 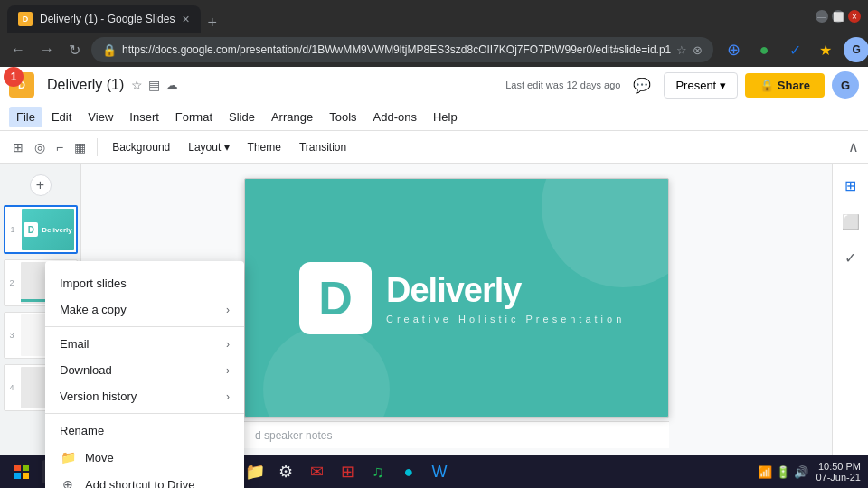 What do you see at coordinates (99, 457) in the screenshot?
I see `move-label: Move` at bounding box center [99, 457].